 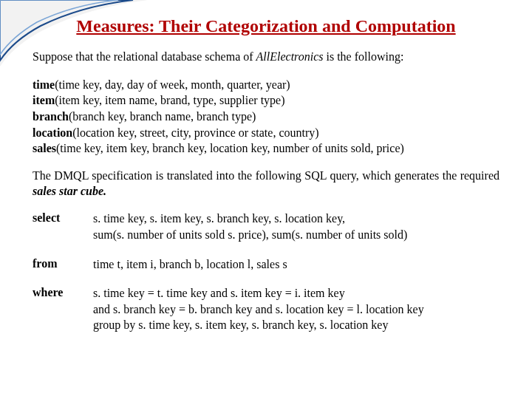 I want to click on relation-name: branch, so click(x=50, y=117).